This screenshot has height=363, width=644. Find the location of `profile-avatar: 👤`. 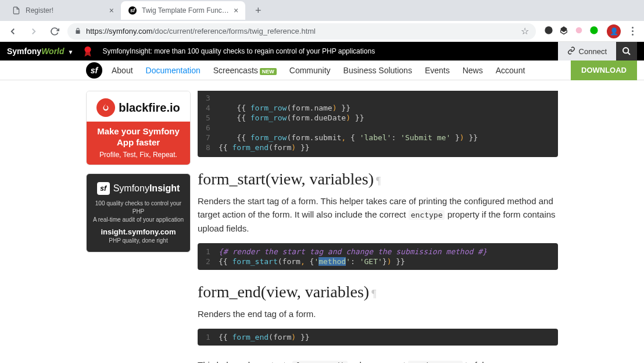

profile-avatar: 👤 is located at coordinates (614, 31).